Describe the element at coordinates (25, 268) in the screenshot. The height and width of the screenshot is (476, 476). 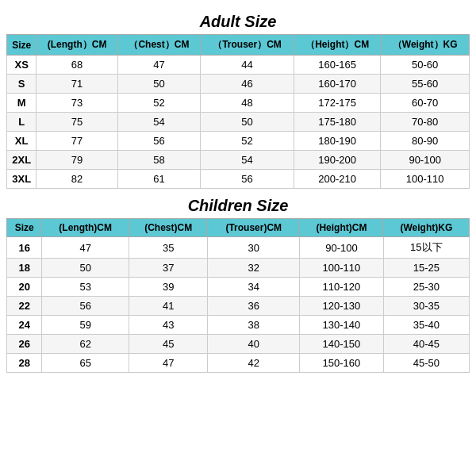
I see `children-table-cell: 18` at that location.